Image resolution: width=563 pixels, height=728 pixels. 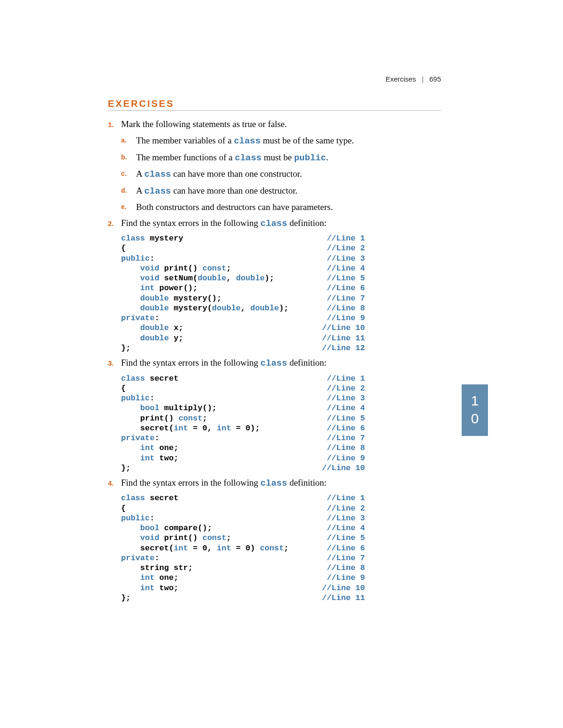 What do you see at coordinates (475, 419) in the screenshot?
I see `chapter-tab-bottom: 0` at bounding box center [475, 419].